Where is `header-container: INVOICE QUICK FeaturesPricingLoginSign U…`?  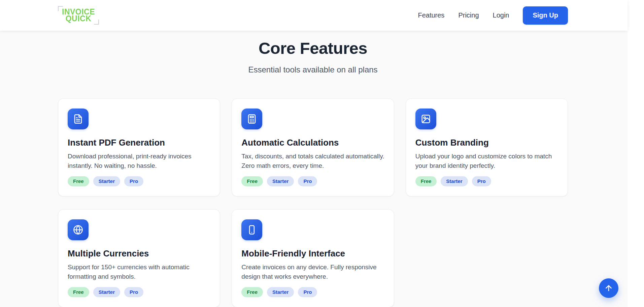
header-container: INVOICE QUICK FeaturesPricingLoginSign U… is located at coordinates (313, 16).